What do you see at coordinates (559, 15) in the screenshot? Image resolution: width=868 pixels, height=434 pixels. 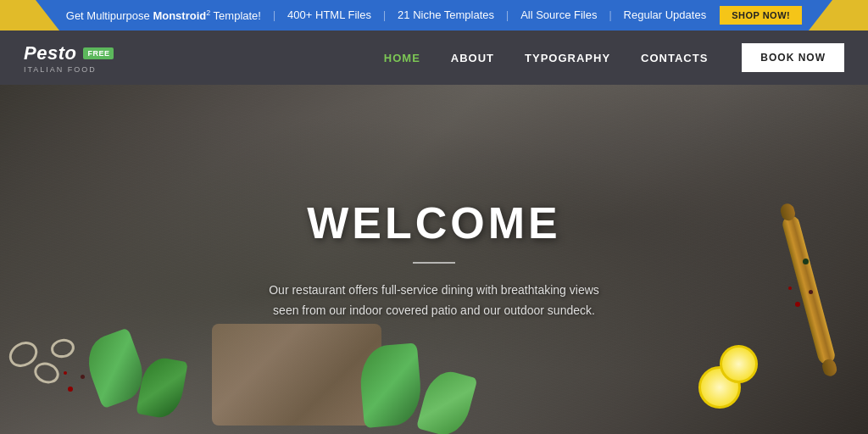 I see `promo-feature3: All Source Files` at bounding box center [559, 15].